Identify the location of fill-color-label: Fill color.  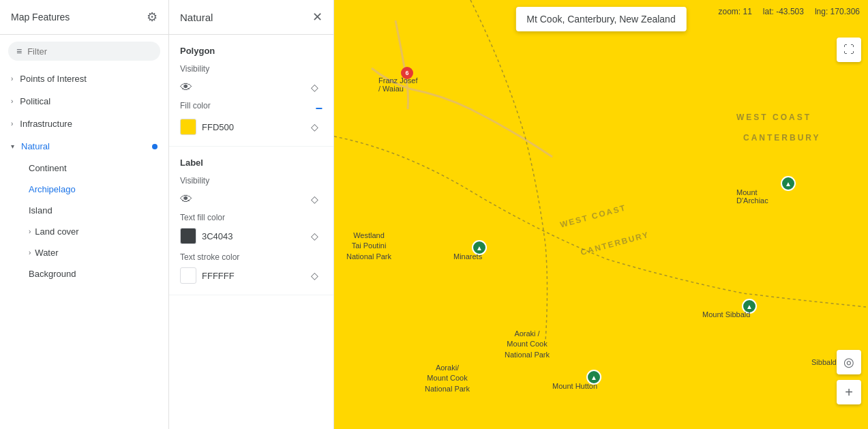
(195, 106).